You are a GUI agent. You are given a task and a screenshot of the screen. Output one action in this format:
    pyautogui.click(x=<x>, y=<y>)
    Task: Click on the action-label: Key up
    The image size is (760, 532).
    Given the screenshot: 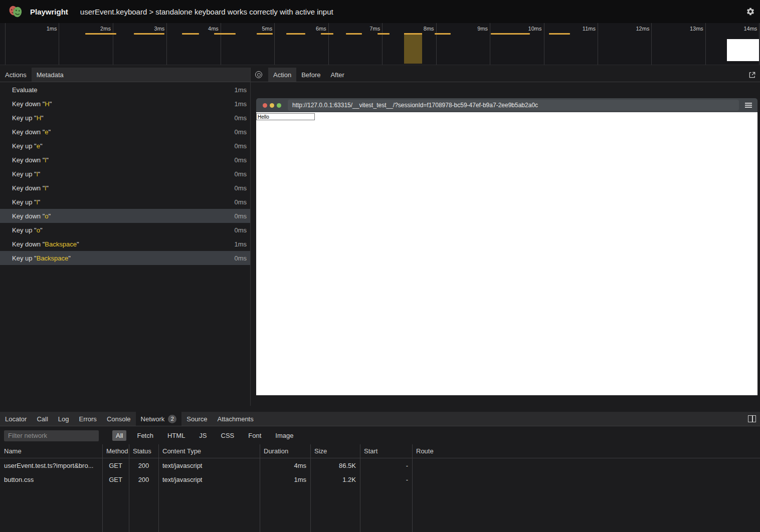 What is the action you would take?
    pyautogui.click(x=22, y=230)
    